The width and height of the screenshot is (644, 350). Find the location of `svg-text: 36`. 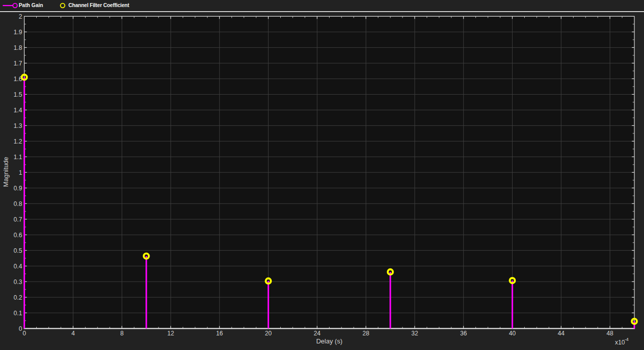

svg-text: 36 is located at coordinates (464, 333).